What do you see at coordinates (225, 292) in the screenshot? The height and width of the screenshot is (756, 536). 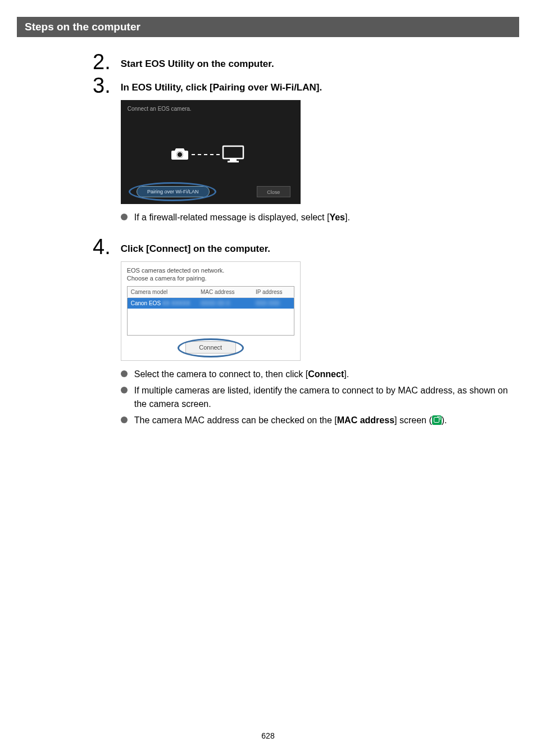 I see `column-header: MAC address` at bounding box center [225, 292].